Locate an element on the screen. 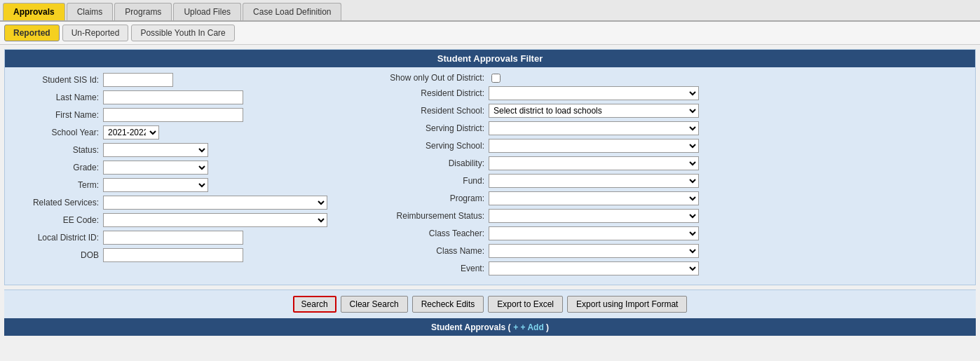 The image size is (980, 361). clear-search-button: Clear Search is located at coordinates (374, 304).